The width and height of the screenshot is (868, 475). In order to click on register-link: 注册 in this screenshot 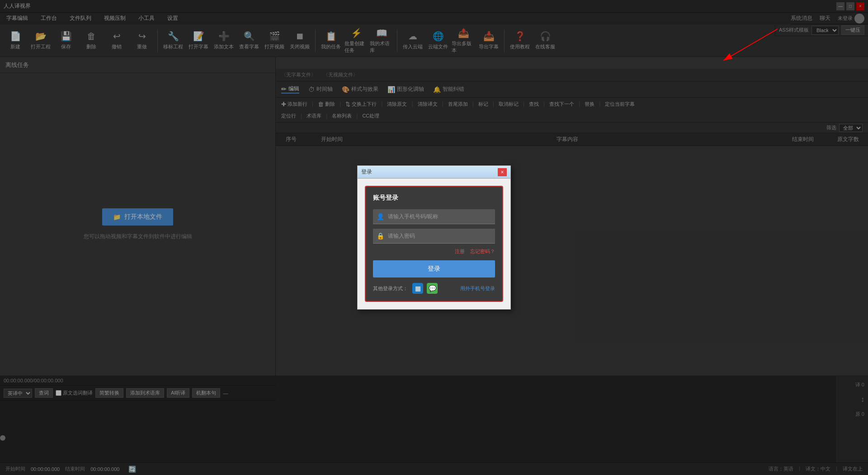, I will do `click(460, 251)`.